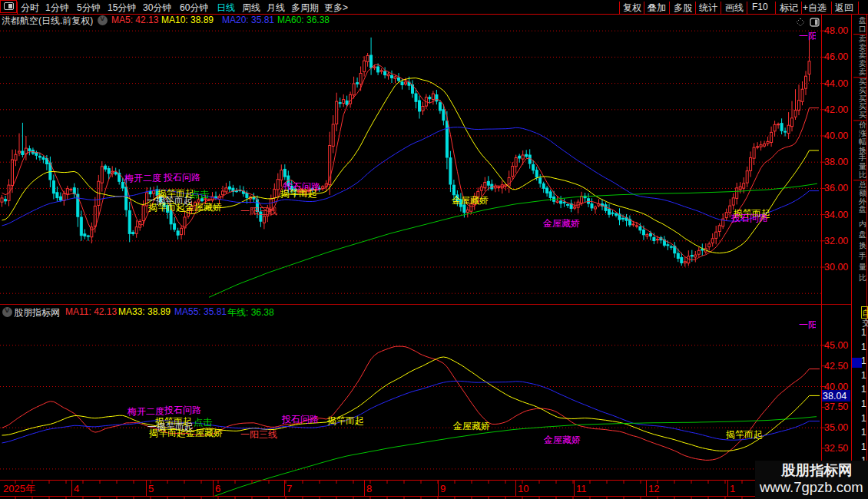 This screenshot has width=868, height=499. Describe the element at coordinates (863, 141) in the screenshot. I see `svg-text: 幅` at that location.